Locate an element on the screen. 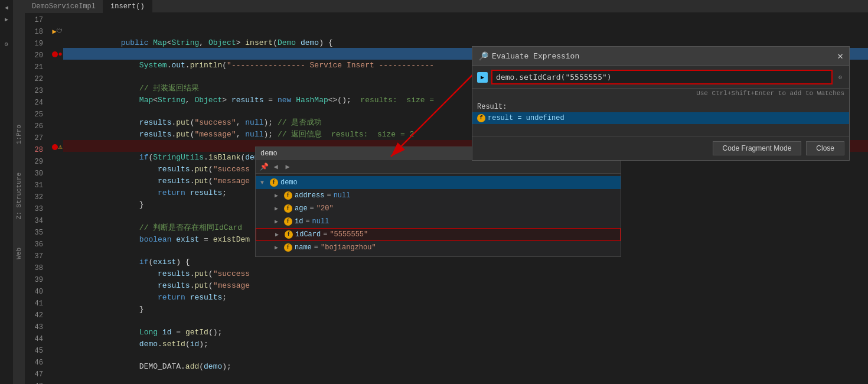 The image size is (868, 384). ln-26: 26 is located at coordinates (37, 126).